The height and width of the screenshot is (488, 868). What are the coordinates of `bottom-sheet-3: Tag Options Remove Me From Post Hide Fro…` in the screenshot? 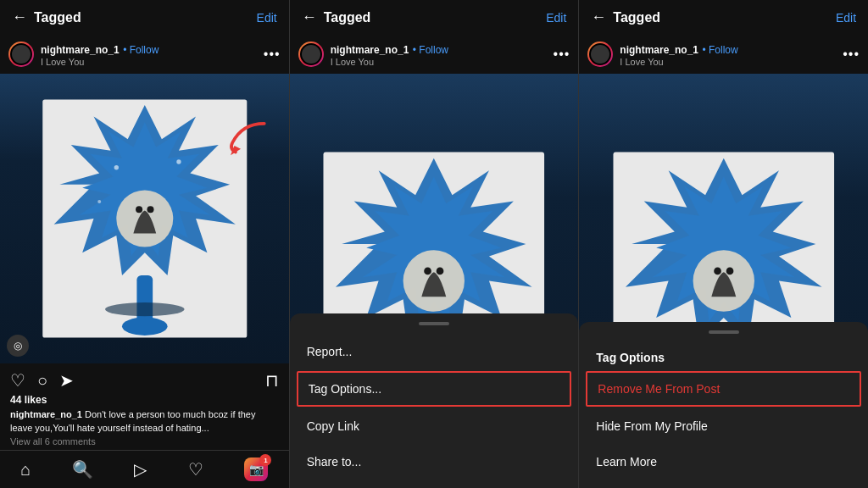 It's located at (724, 405).